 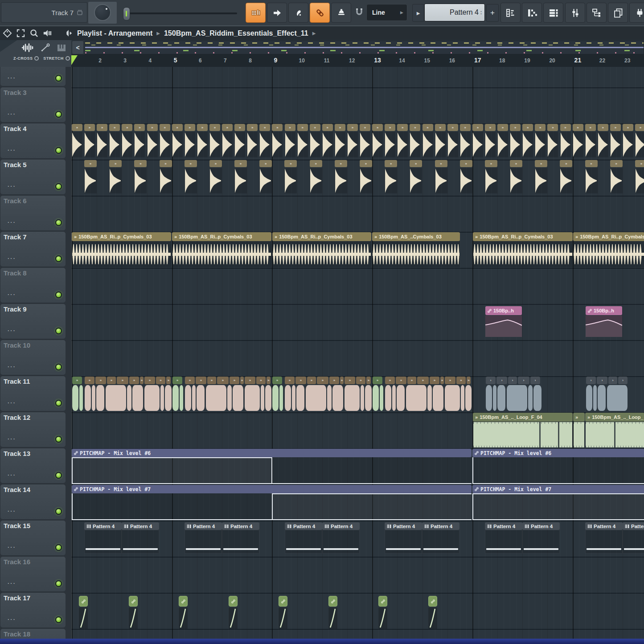 I want to click on automation-clip: 150Bp..h, so click(x=504, y=322).